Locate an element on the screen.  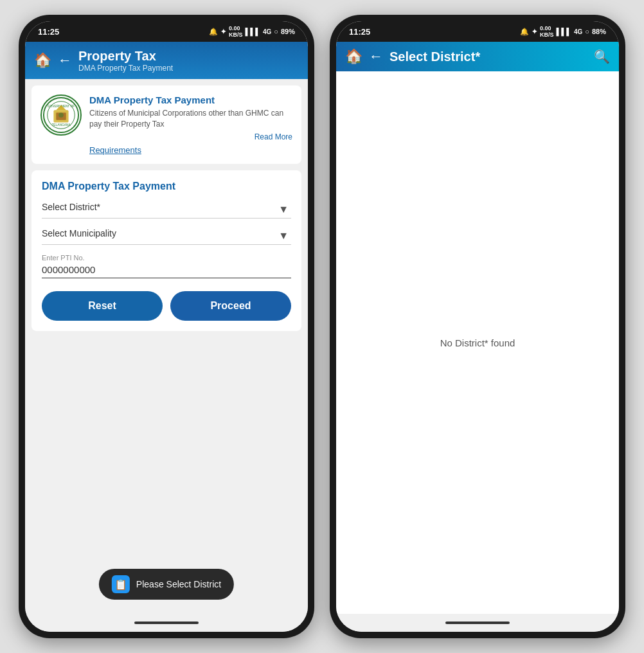
district-select-wrapper: Select District* ▼ is located at coordinates (166, 210).